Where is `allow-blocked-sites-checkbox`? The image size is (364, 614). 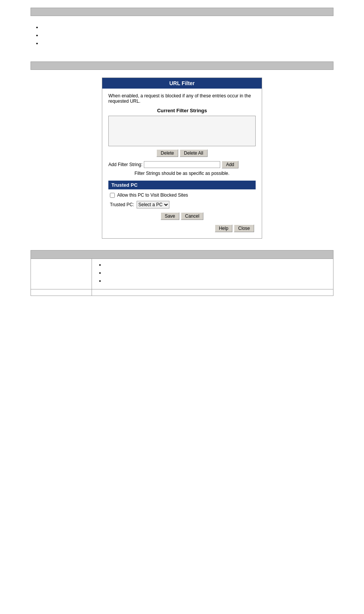
allow-blocked-sites-checkbox is located at coordinates (112, 196).